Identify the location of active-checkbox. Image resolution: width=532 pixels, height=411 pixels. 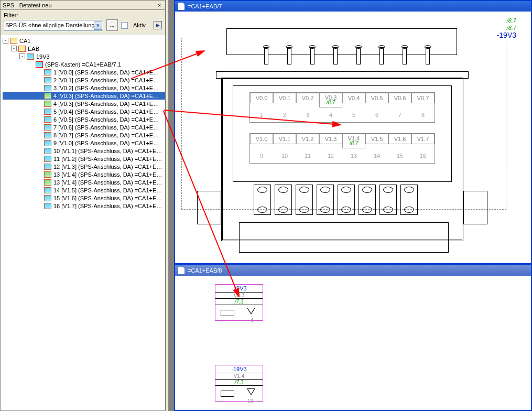
(125, 25).